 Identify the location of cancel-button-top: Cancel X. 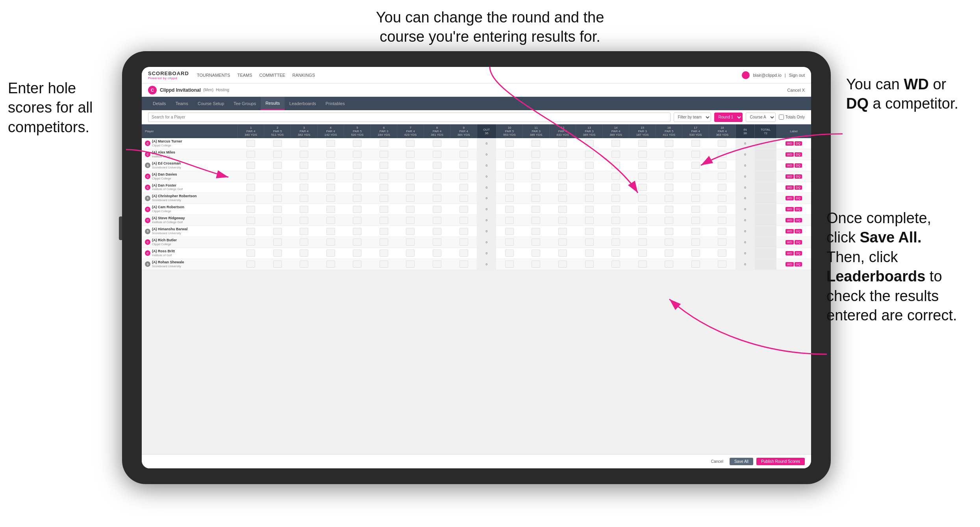
(796, 90).